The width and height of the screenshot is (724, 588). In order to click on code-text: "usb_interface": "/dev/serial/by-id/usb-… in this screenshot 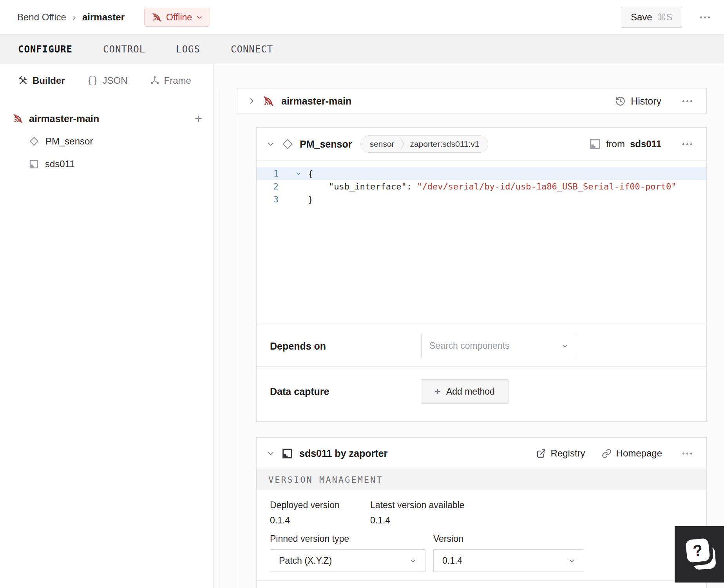, I will do `click(492, 186)`.